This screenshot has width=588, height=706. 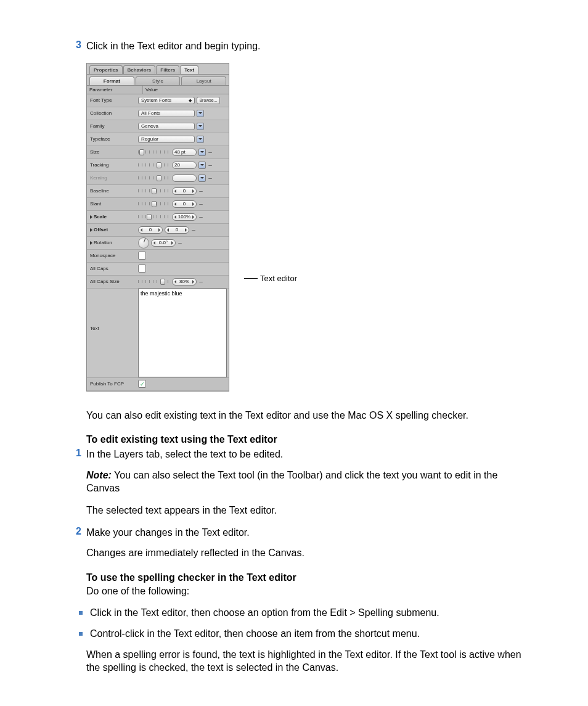 I want to click on subtab-format: Format, so click(x=112, y=81).